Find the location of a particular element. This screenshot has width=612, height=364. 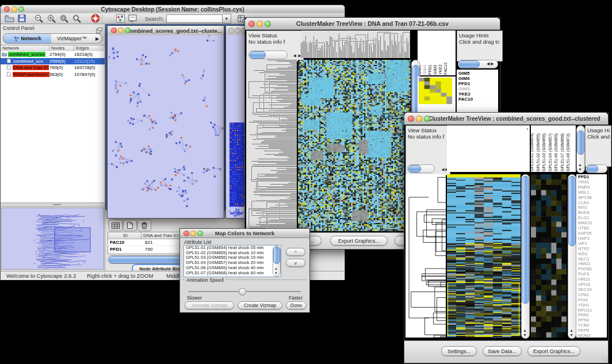

help-lifering-icon is located at coordinates (95, 18).